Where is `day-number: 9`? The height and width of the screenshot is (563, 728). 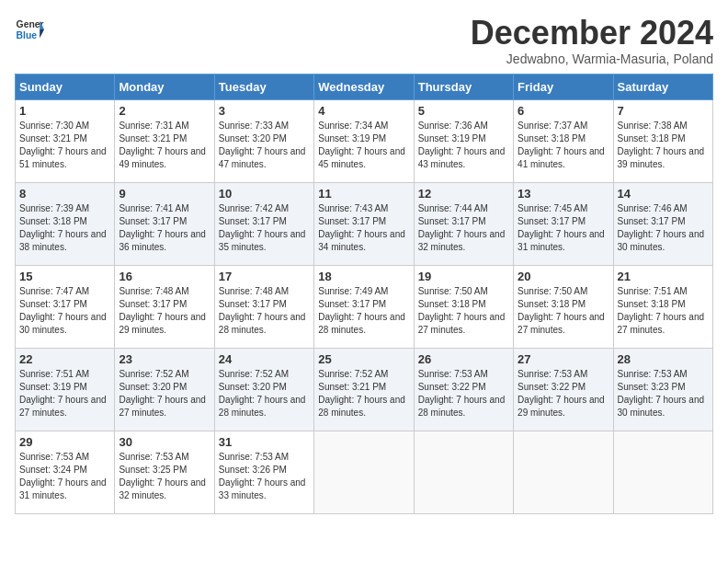
day-number: 9 is located at coordinates (164, 193).